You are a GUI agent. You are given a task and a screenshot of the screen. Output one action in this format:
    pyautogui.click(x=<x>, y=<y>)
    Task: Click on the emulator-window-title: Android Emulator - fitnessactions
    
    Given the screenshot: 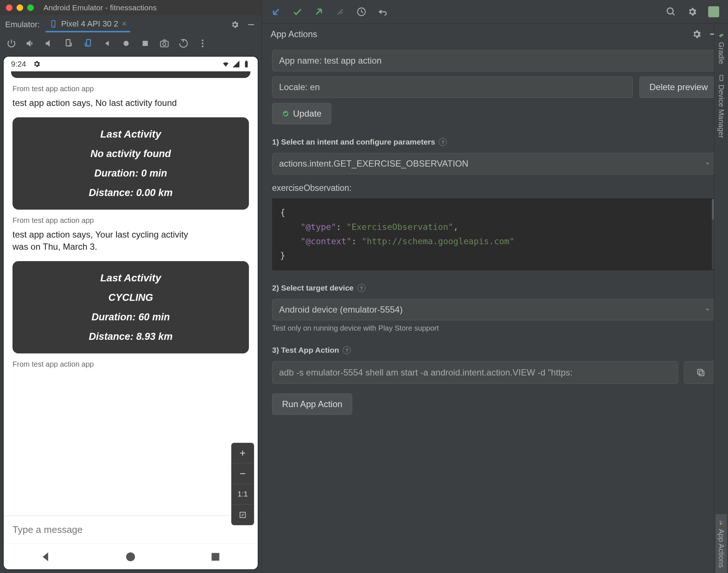 What is the action you would take?
    pyautogui.click(x=100, y=8)
    